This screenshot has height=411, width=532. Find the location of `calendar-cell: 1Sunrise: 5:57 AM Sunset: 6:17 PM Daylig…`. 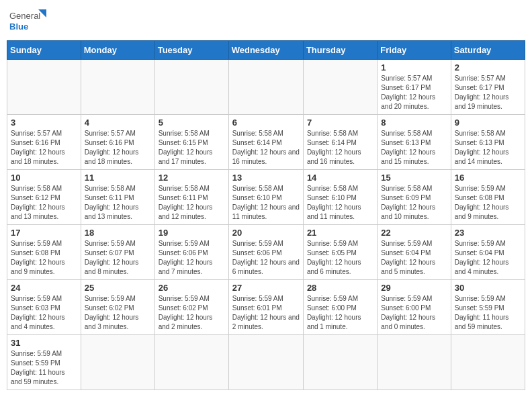

calendar-cell: 1Sunrise: 5:57 AM Sunset: 6:17 PM Daylig… is located at coordinates (414, 87).